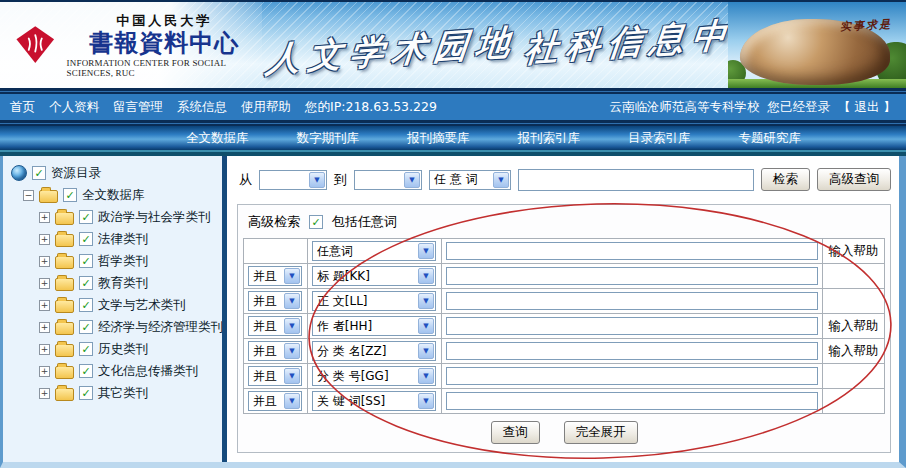  What do you see at coordinates (218, 138) in the screenshot?
I see `tab-fulltext-db: 全文数据库` at bounding box center [218, 138].